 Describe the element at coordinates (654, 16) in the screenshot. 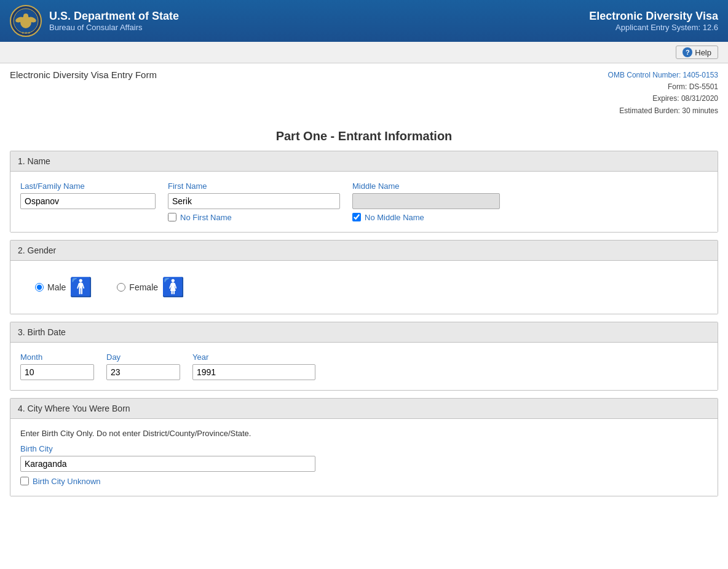

I see `visa-title: Electronic Diversity Visa` at that location.